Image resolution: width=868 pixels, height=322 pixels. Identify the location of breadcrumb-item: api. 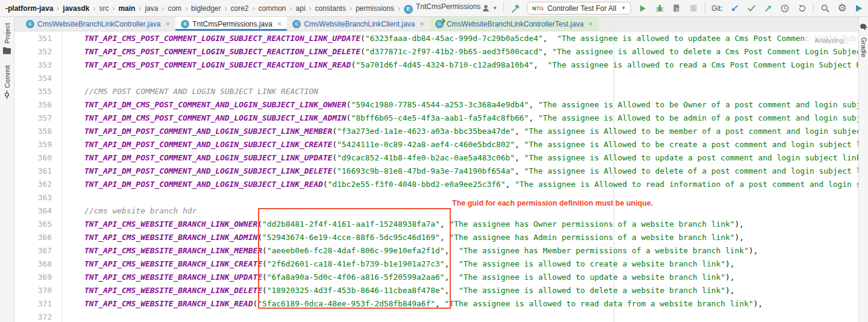
(301, 8).